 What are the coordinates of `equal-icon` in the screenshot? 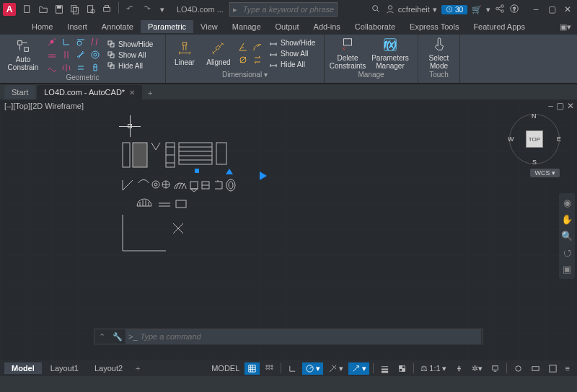 It's located at (81, 68).